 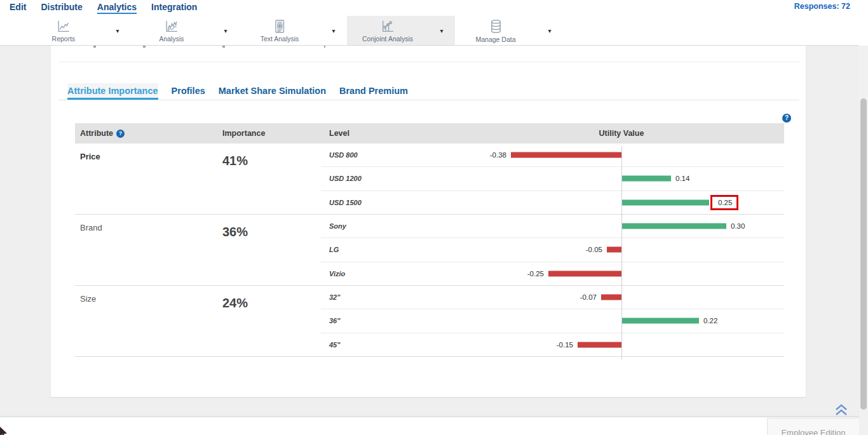 I want to click on utility-value-label: -0.07, so click(x=588, y=297).